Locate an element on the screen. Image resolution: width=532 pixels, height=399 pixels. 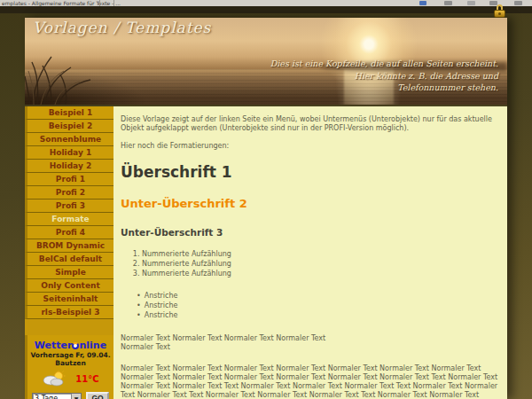
sidebar-item-only-content: Only Content is located at coordinates (69, 286).